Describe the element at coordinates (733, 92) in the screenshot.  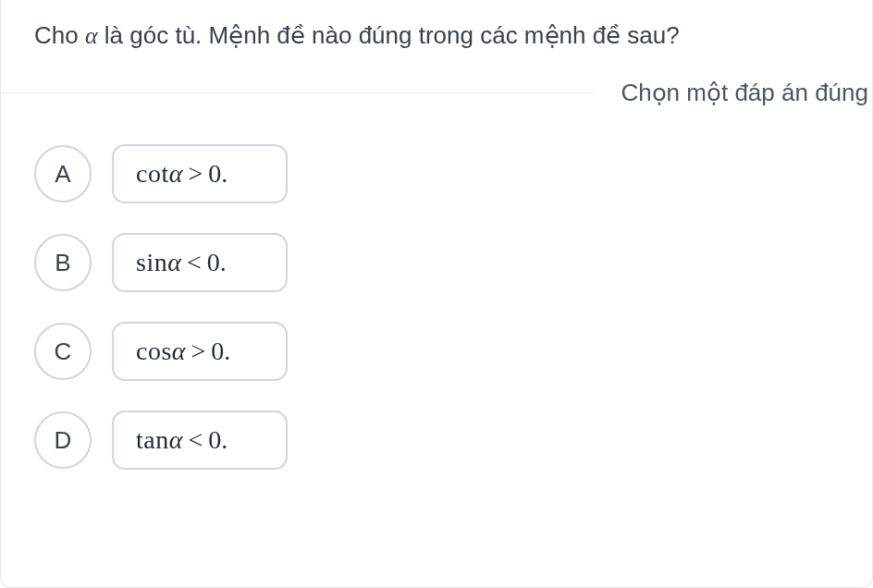
I see `instruction-text: Chọn một đáp án đúng` at that location.